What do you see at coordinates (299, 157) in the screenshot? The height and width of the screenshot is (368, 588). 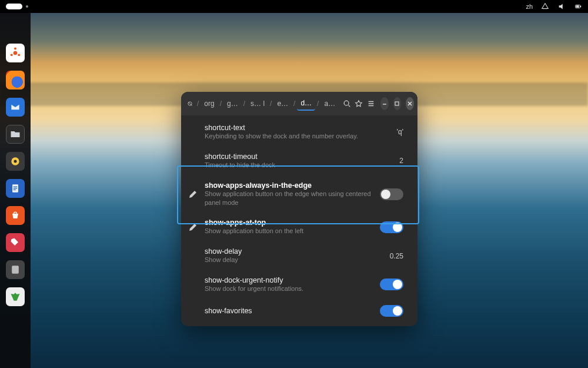 I see `setting-key: shortcut-timeout` at bounding box center [299, 157].